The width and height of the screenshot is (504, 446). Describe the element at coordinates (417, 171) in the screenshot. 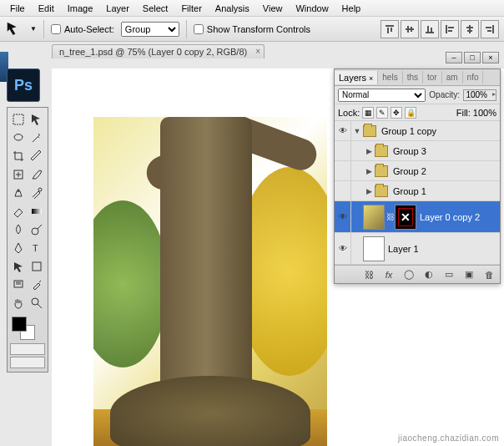

I see `layer-row-group: ▶ Group 2` at that location.